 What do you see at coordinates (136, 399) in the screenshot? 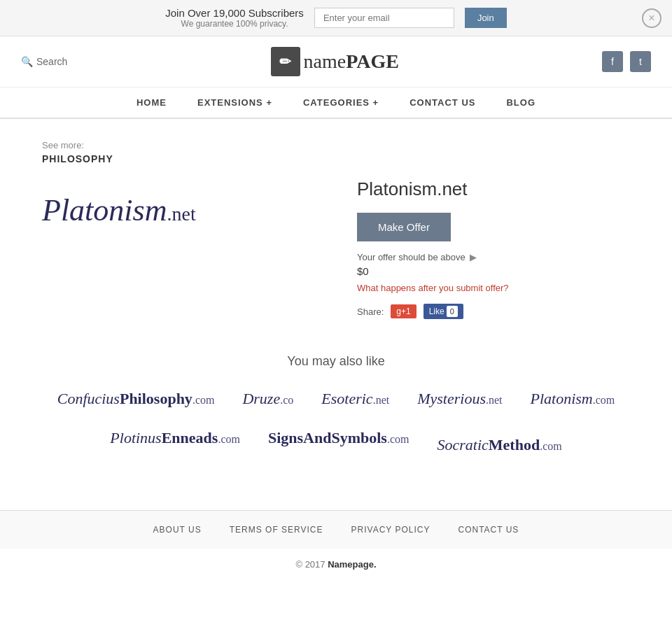
I see `suggestion-confucius: ConfuciusPhilosophy.com` at bounding box center [136, 399].